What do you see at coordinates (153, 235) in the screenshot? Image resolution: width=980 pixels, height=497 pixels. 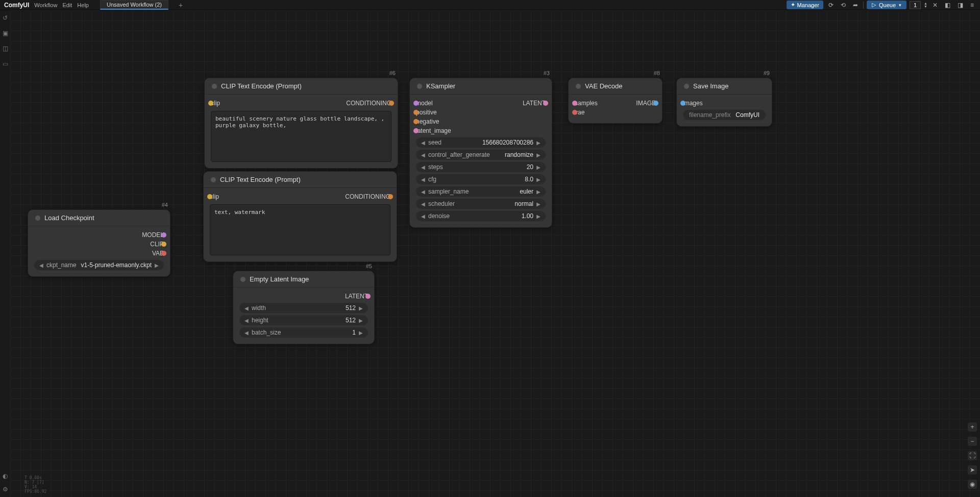 I see `output-model: MODEL` at bounding box center [153, 235].